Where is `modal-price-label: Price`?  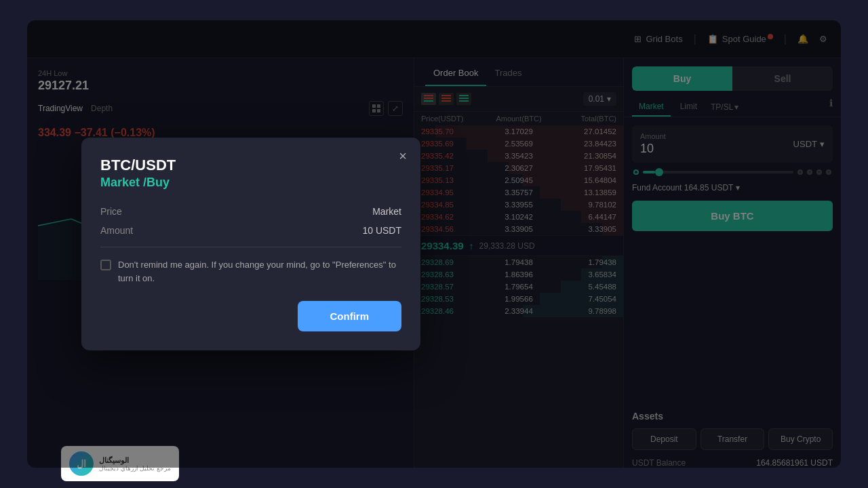
modal-price-label: Price is located at coordinates (111, 211).